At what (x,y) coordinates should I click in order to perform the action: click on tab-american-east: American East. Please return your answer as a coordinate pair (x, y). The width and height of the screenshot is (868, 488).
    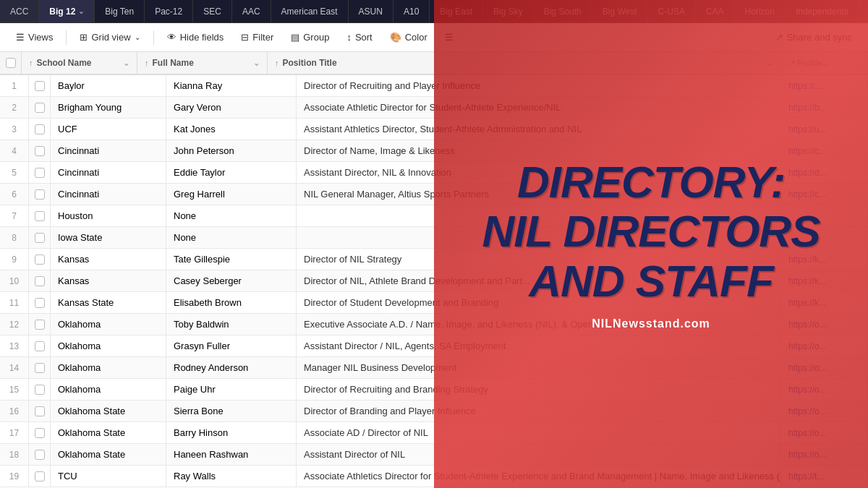
    Looking at the image, I should click on (310, 12).